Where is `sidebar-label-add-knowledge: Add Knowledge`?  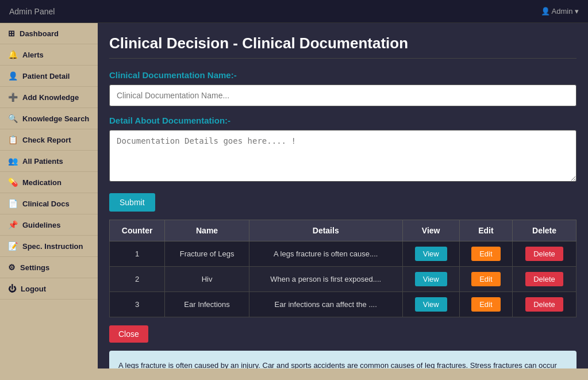 sidebar-label-add-knowledge: Add Knowledge is located at coordinates (51, 98).